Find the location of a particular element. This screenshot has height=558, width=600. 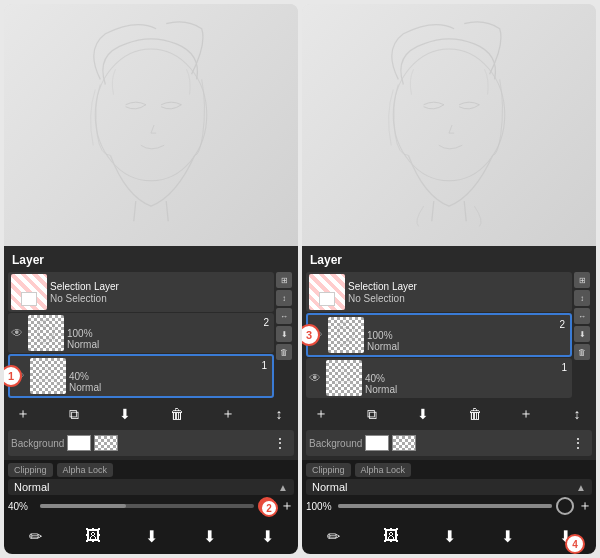

right-layer1-row: 👁 1 40% Normal is located at coordinates (439, 378).